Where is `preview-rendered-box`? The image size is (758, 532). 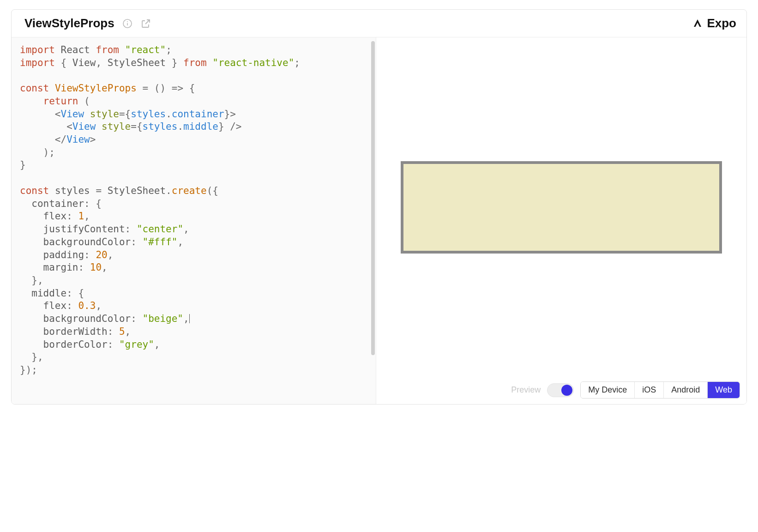
preview-rendered-box is located at coordinates (561, 207).